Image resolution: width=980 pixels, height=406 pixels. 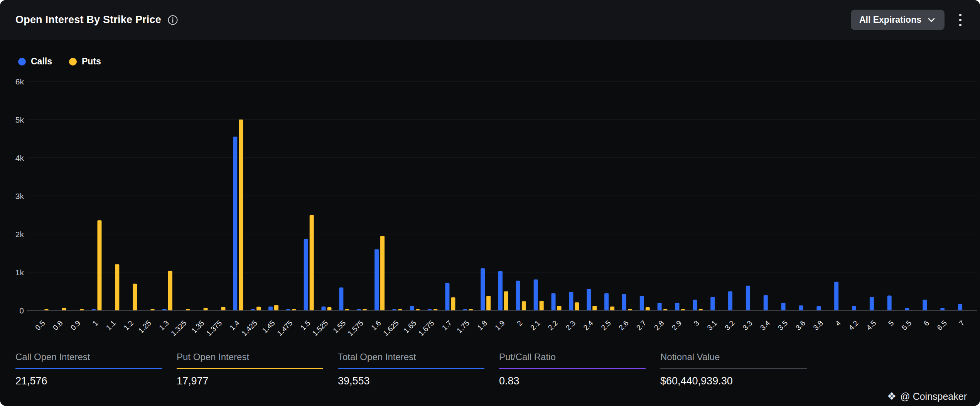 What do you see at coordinates (748, 298) in the screenshot?
I see `bar-call-3.3` at bounding box center [748, 298].